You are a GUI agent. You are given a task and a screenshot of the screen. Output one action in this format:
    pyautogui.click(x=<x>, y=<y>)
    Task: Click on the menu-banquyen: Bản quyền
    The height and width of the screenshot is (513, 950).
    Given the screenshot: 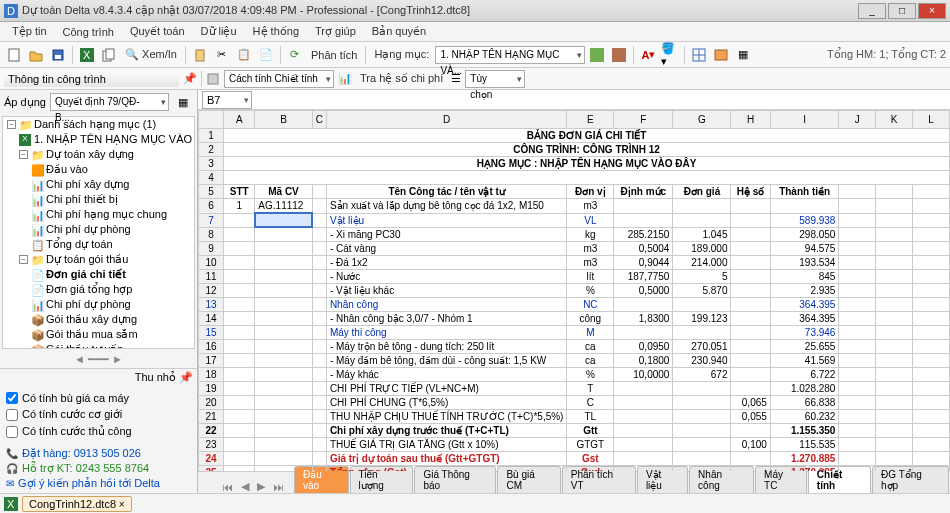 What is the action you would take?
    pyautogui.click(x=399, y=32)
    